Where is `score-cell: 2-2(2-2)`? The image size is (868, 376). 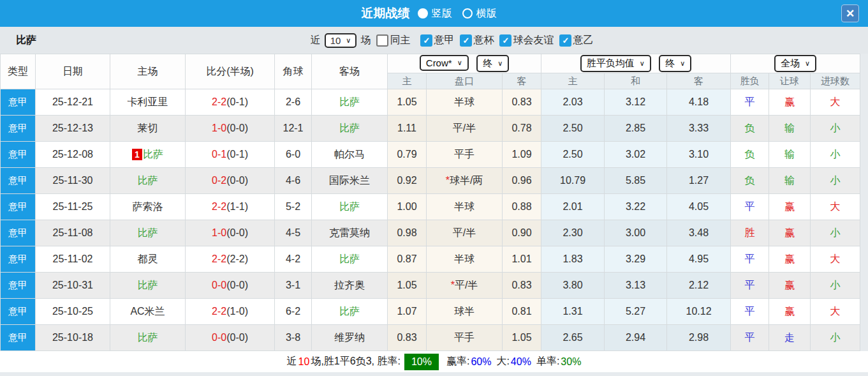 score-cell: 2-2(2-2) is located at coordinates (230, 259).